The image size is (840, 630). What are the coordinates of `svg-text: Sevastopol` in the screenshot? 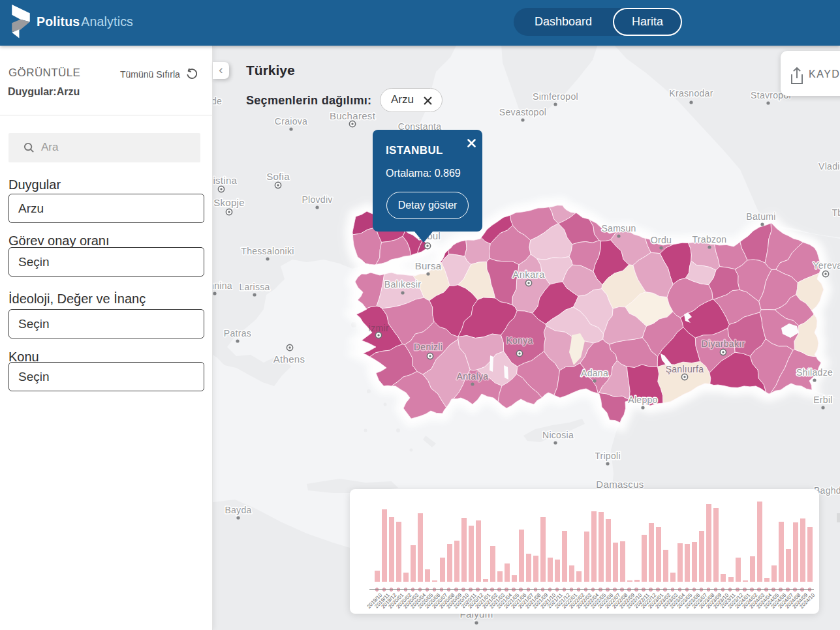 It's located at (523, 112).